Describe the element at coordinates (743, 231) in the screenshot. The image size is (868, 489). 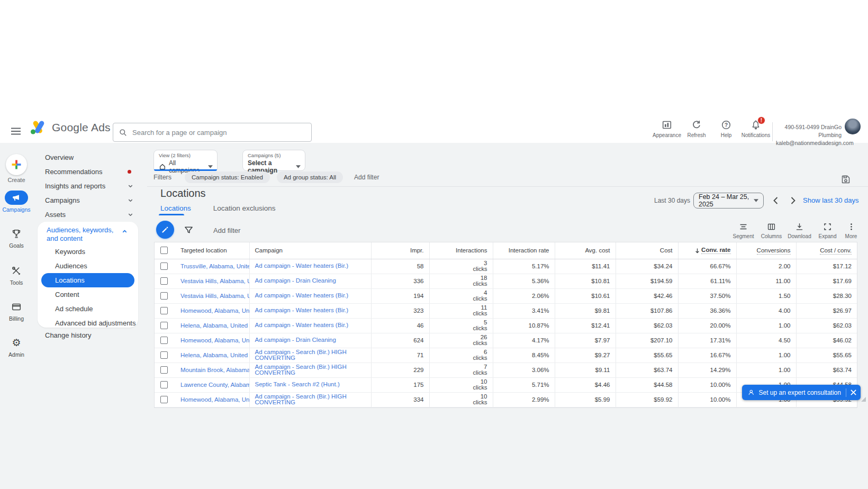
I see `segment-button: Segment` at that location.